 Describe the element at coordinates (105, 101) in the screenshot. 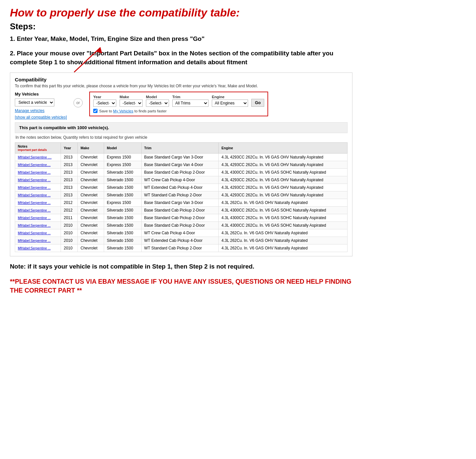

I see `year-field: Year -Select-` at that location.